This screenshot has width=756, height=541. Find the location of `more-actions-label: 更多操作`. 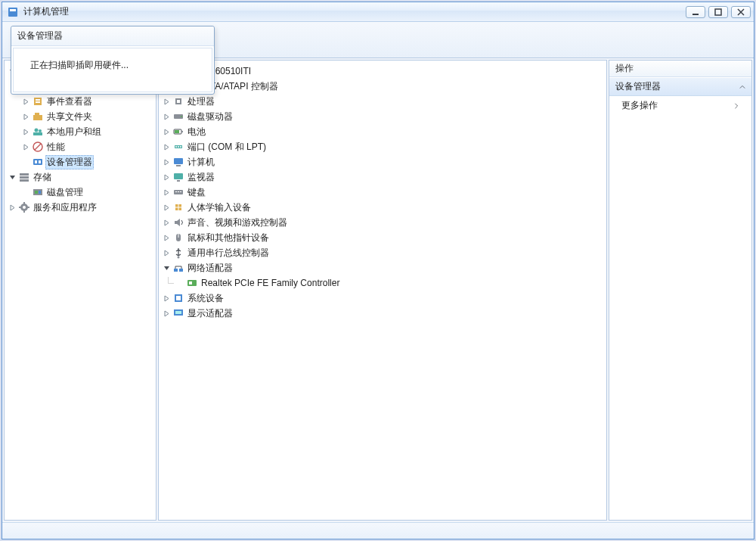

more-actions-label: 更多操作 is located at coordinates (640, 106).